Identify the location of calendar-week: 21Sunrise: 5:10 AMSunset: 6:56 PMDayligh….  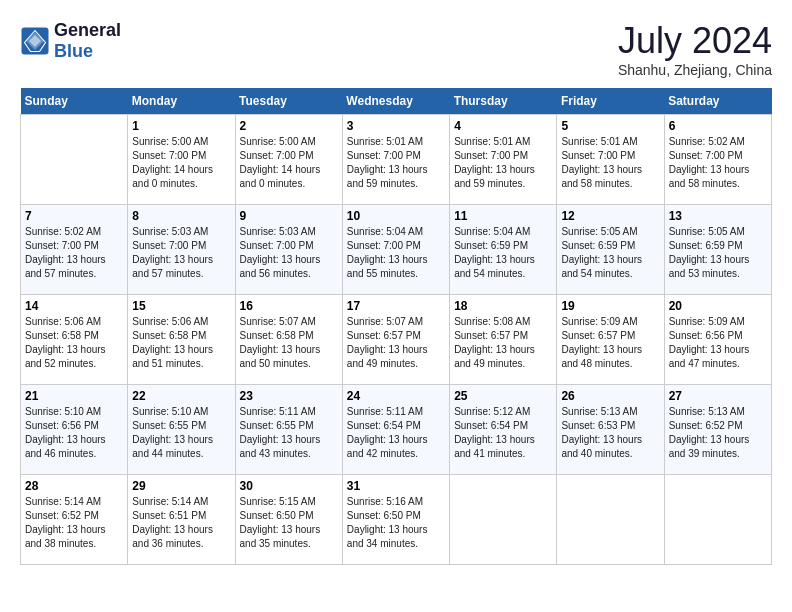
(396, 430).